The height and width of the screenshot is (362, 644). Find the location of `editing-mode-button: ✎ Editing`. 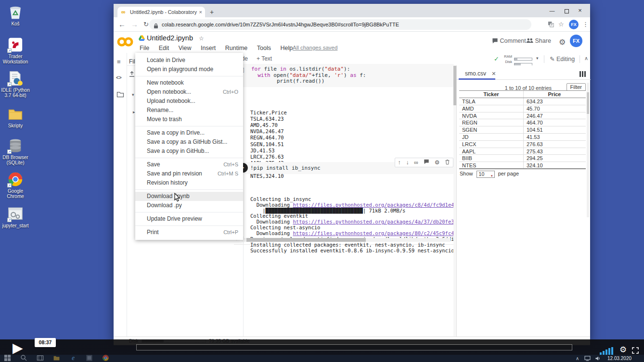

editing-mode-button: ✎ Editing is located at coordinates (562, 59).